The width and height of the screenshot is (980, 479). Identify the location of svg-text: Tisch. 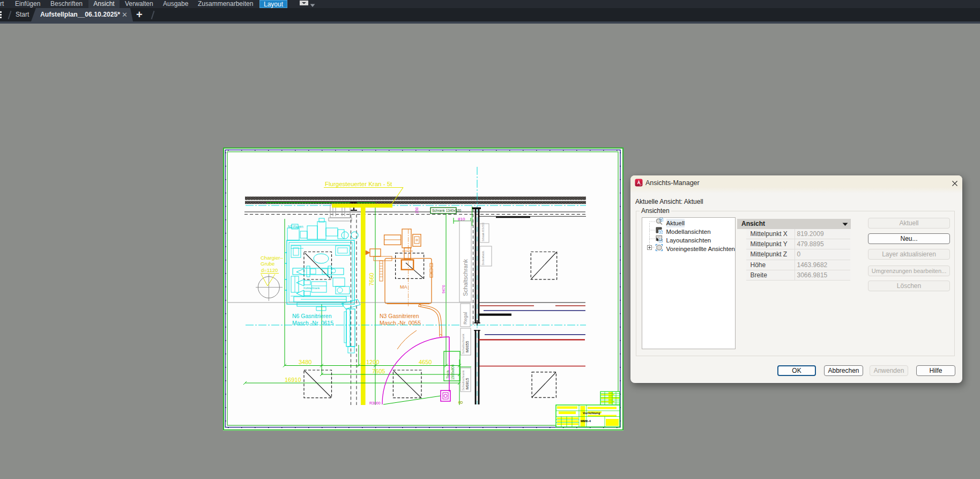
(448, 374).